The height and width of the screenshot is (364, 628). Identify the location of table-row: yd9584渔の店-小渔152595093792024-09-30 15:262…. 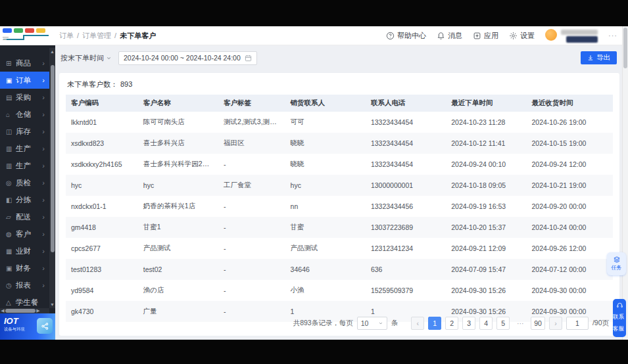
(339, 290).